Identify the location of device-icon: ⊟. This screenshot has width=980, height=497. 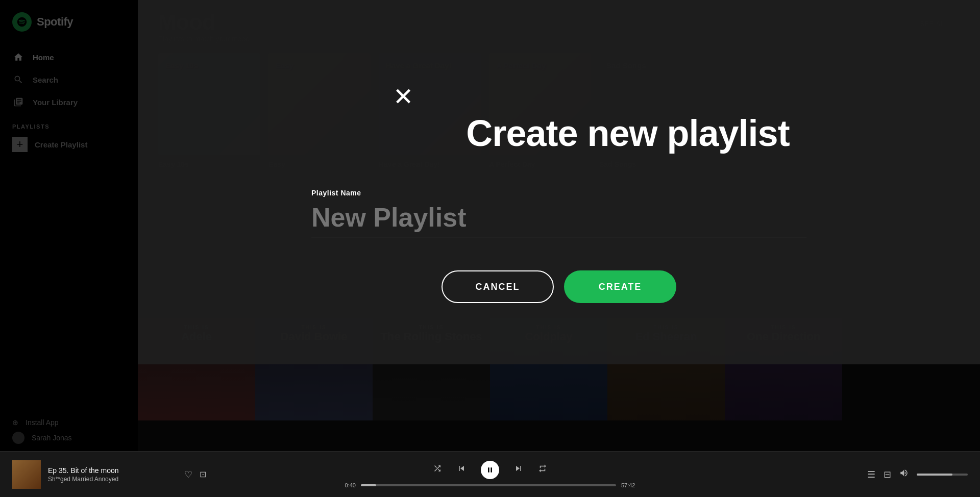
(887, 475).